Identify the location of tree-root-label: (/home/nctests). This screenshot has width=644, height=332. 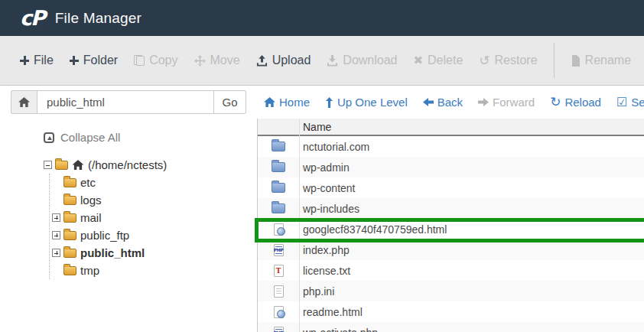
(127, 165).